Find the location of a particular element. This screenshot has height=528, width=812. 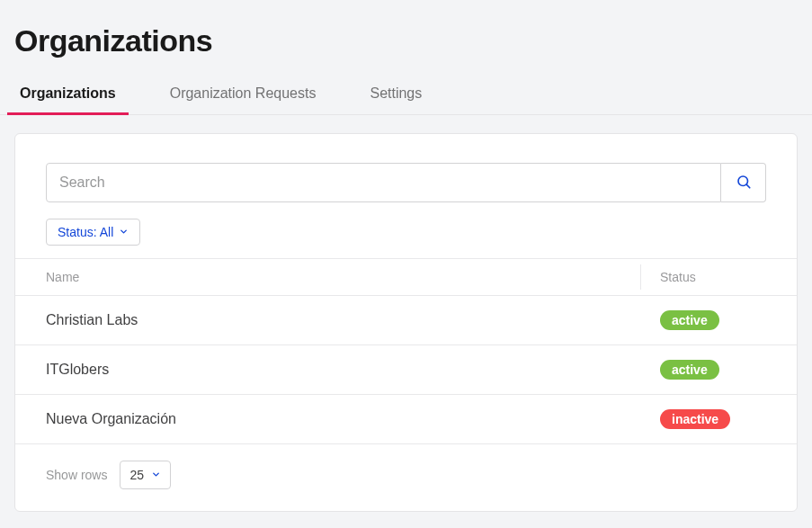

status-badge: inactive is located at coordinates (695, 419).